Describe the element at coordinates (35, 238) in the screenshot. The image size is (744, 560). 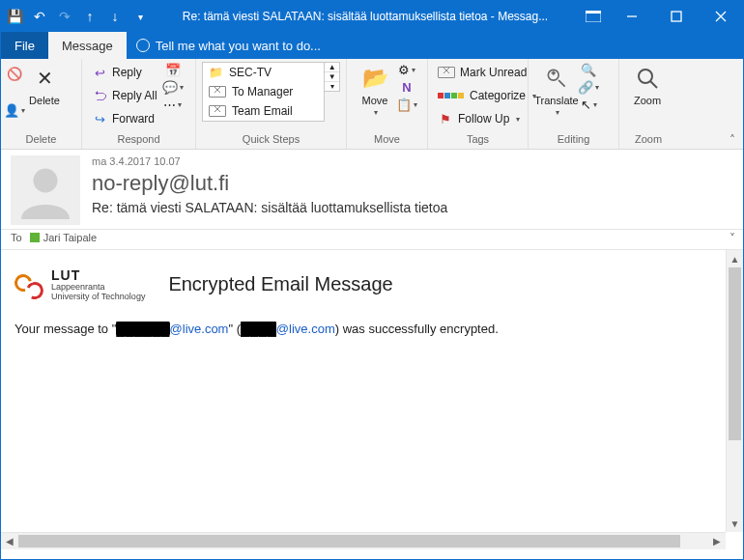
I see `presence-icon` at that location.